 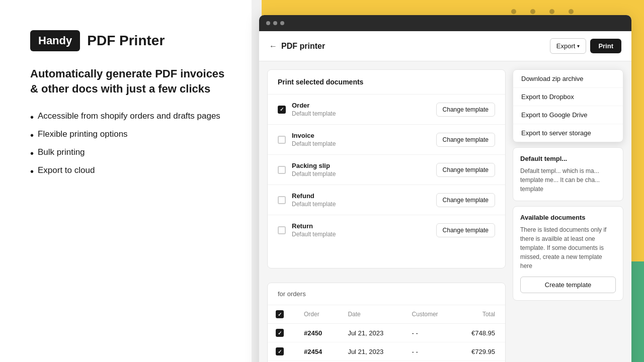 What do you see at coordinates (361, 140) in the screenshot?
I see `invoice-info: Invoice Default template` at bounding box center [361, 140].